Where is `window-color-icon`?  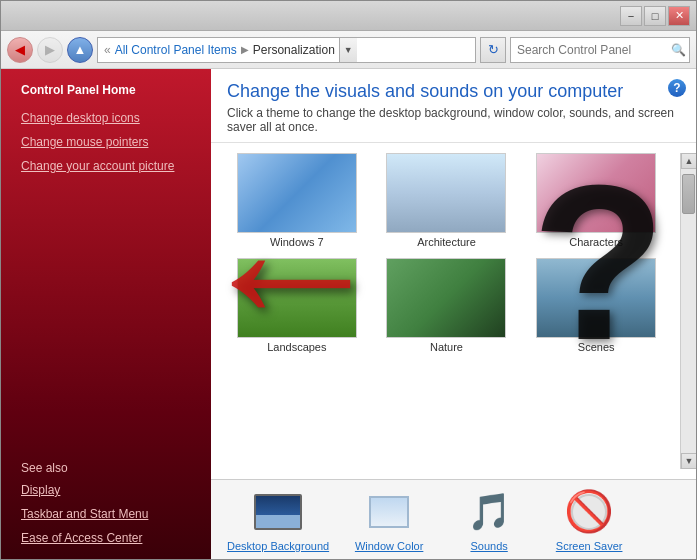
window-color-icon is located at coordinates (389, 512).